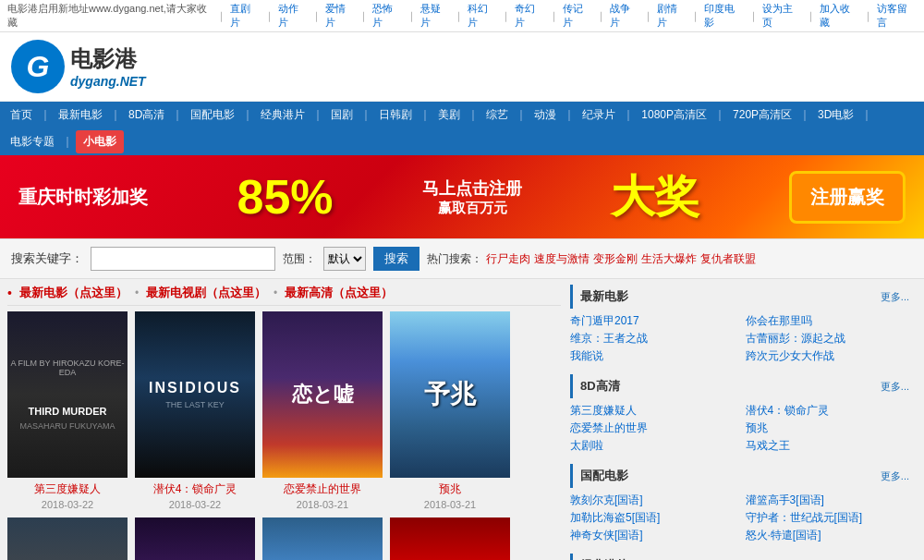 The height and width of the screenshot is (560, 924). What do you see at coordinates (285, 296) in the screenshot?
I see `section-header: • 最新电影（点这里） • 最新电视剧（点这里） • 最新高清（点这里）` at bounding box center [285, 296].